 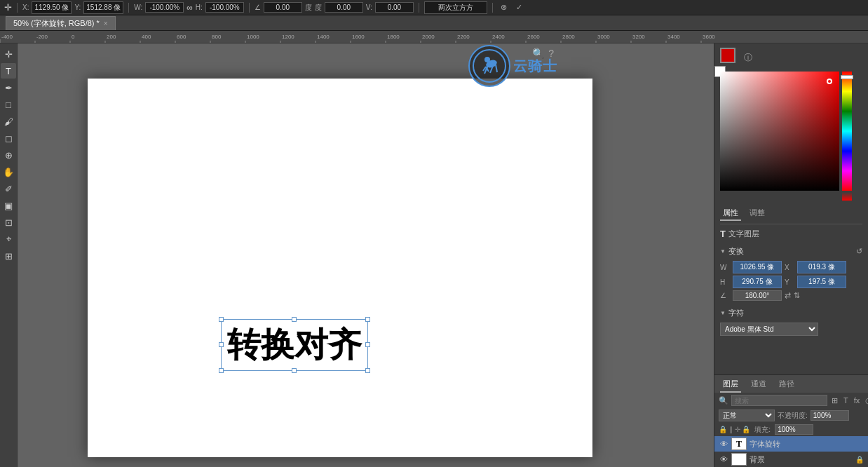 What do you see at coordinates (787, 384) in the screenshot?
I see `tab-paths: 路径` at bounding box center [787, 384].